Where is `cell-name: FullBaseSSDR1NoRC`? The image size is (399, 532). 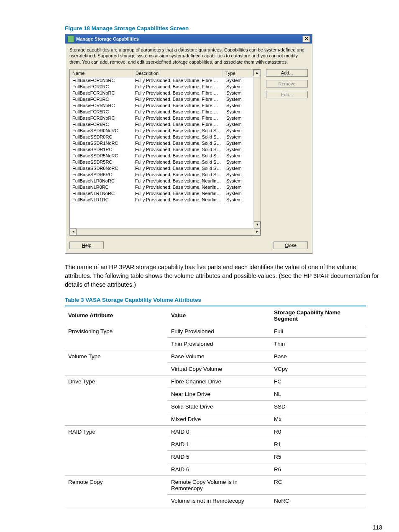 cell-name: FullBaseSSDR1NoRC is located at coordinates (101, 143).